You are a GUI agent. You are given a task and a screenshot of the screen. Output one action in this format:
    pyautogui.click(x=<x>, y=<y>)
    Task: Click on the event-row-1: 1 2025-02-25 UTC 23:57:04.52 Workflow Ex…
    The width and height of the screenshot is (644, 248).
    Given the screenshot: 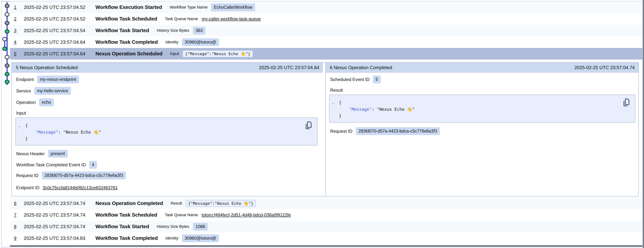 What is the action you would take?
    pyautogui.click(x=326, y=7)
    